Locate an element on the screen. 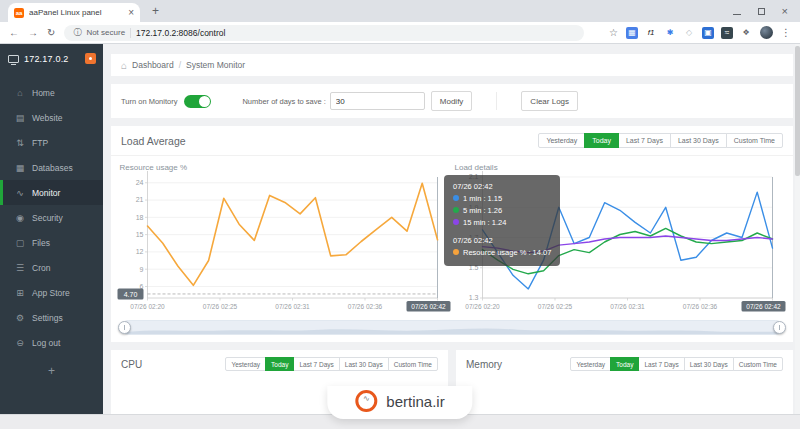 This screenshot has height=429, width=800. monitor-toggle is located at coordinates (198, 102).